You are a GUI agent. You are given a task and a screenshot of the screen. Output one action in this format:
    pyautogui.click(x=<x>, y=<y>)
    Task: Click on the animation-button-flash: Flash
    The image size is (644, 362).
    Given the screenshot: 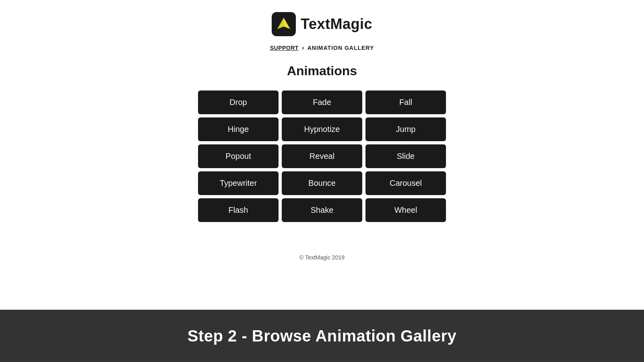 What is the action you would take?
    pyautogui.click(x=238, y=210)
    